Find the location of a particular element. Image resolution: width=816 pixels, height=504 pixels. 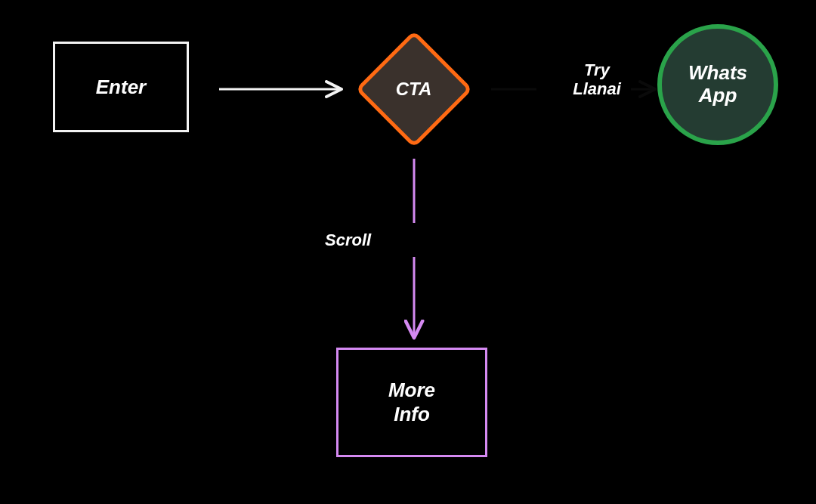

node-enter-label: Enter is located at coordinates (121, 88).